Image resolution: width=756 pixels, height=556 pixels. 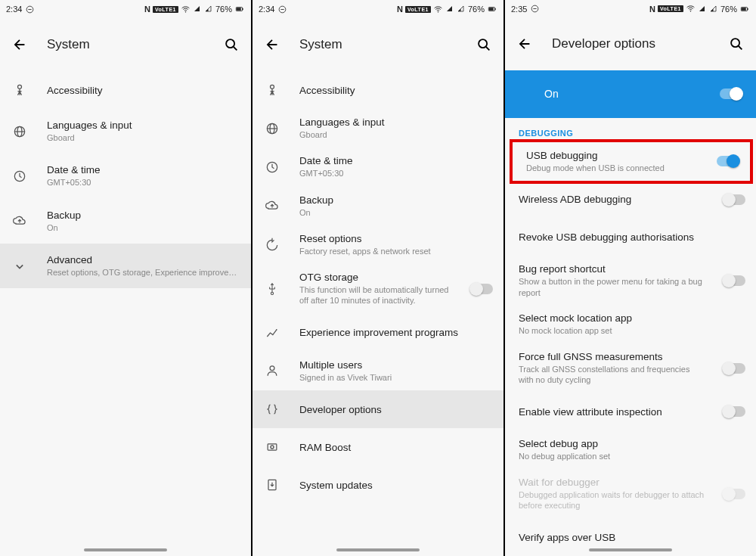 I want to click on item-wait-debugger: Wait for debuggerDebugged application wa…, so click(x=631, y=493).